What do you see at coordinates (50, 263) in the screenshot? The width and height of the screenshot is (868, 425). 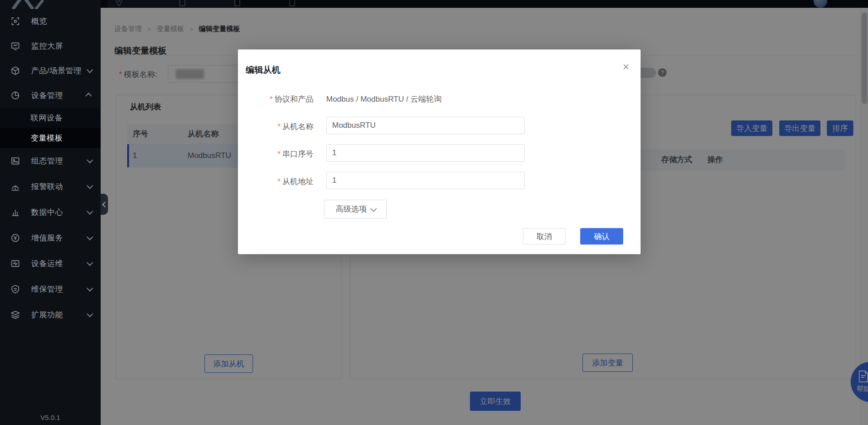 I see `sidebar-item-device-ops: 设备运维` at bounding box center [50, 263].